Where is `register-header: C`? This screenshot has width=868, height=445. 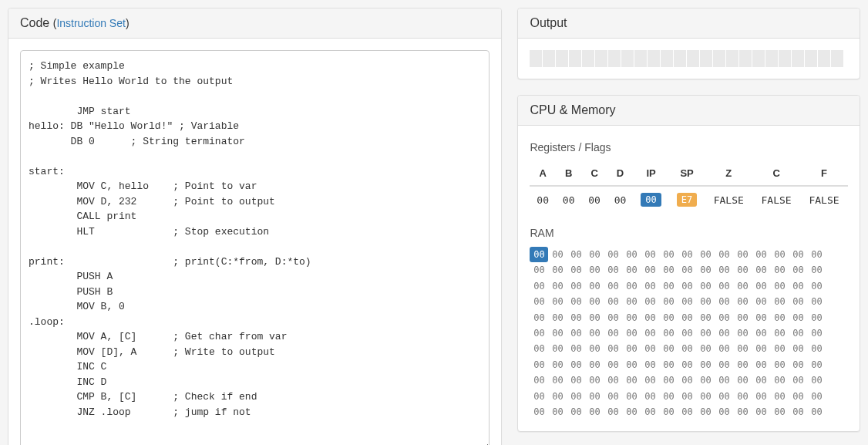 register-header: C is located at coordinates (776, 174).